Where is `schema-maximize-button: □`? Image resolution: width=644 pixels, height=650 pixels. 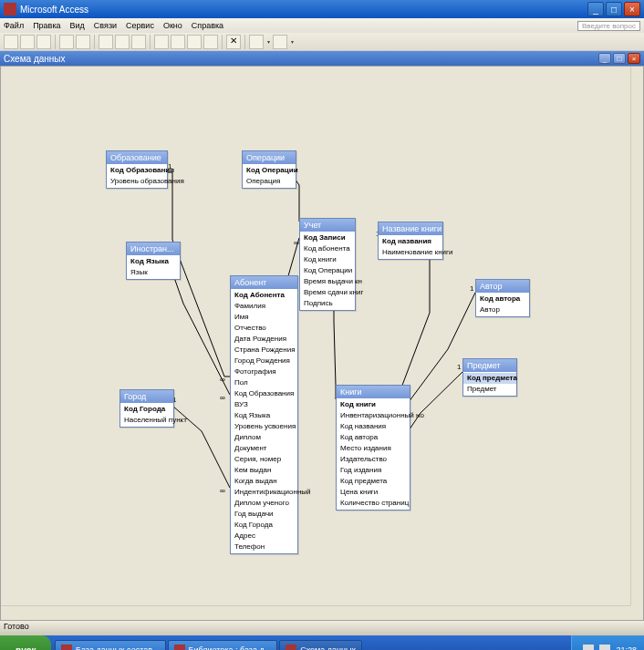
schema-maximize-button: □ is located at coordinates (619, 58).